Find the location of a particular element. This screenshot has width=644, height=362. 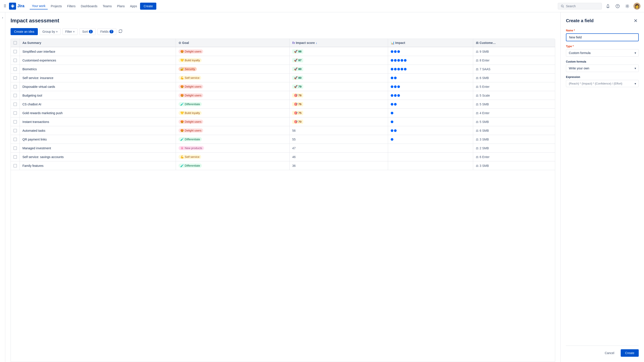

fields-button: Fields 7 is located at coordinates (107, 31).